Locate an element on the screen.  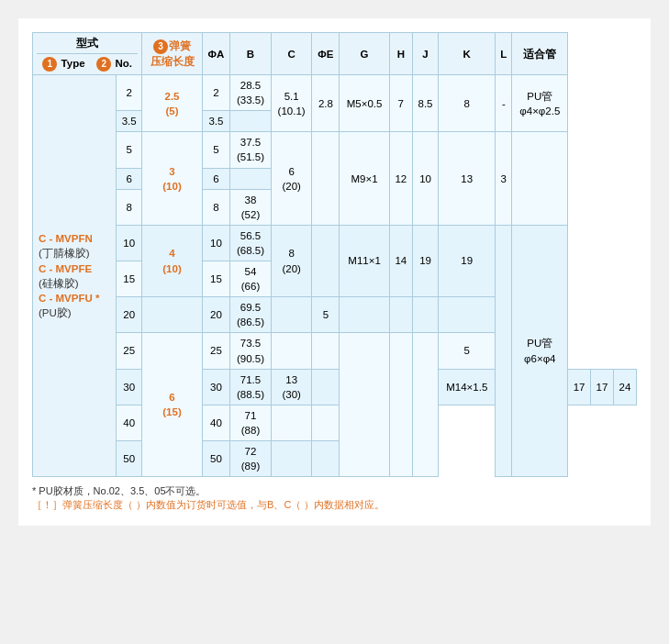
header-J: J is located at coordinates (426, 54).